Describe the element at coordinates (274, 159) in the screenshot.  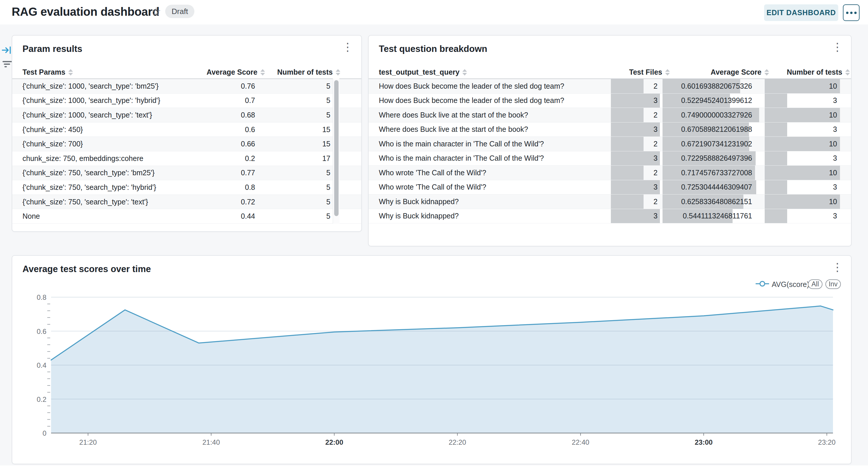
I see `table-cell: 17` at that location.